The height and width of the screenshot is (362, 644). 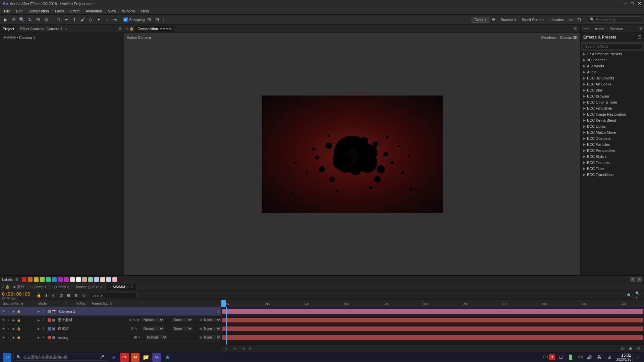 What do you see at coordinates (612, 96) in the screenshot?
I see `effects-item-7: ▶ BCC Browser` at bounding box center [612, 96].